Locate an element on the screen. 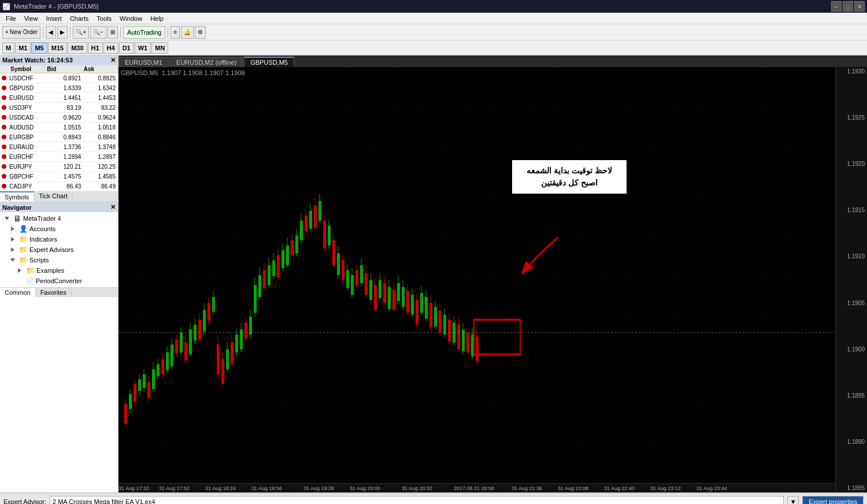 Image resolution: width=867 pixels, height=504 pixels. tf-w1-button: W1 is located at coordinates (143, 48).